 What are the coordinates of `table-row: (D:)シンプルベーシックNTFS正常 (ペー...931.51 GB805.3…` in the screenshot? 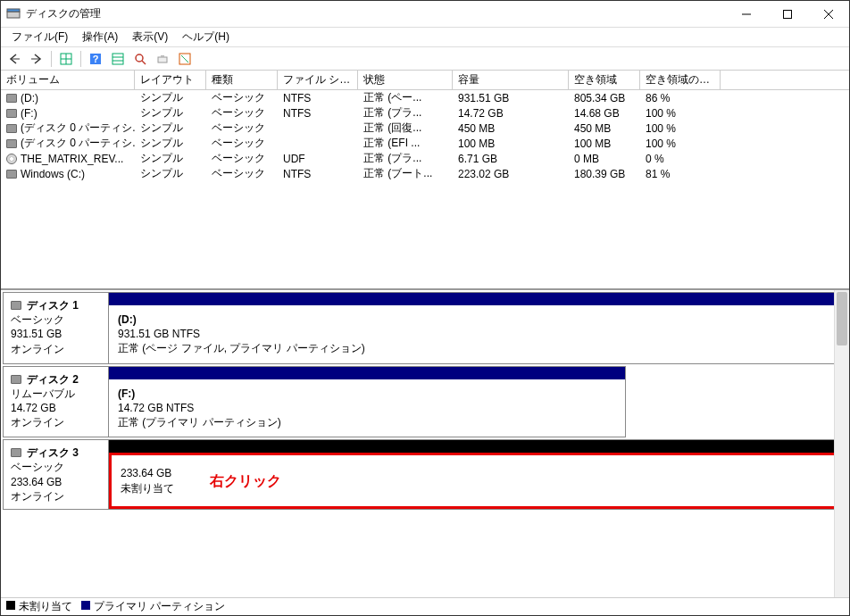 It's located at (425, 98).